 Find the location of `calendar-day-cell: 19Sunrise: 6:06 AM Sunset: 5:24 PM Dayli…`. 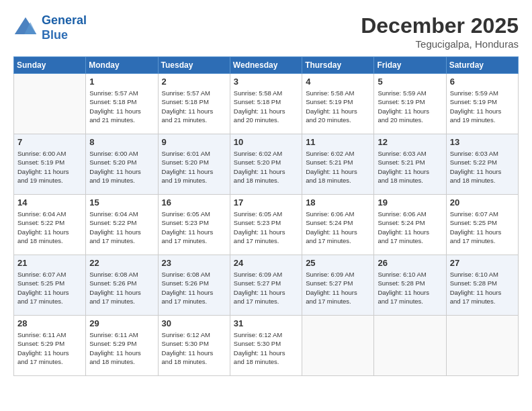

calendar-day-cell: 19Sunrise: 6:06 AM Sunset: 5:24 PM Dayli… is located at coordinates (410, 225).